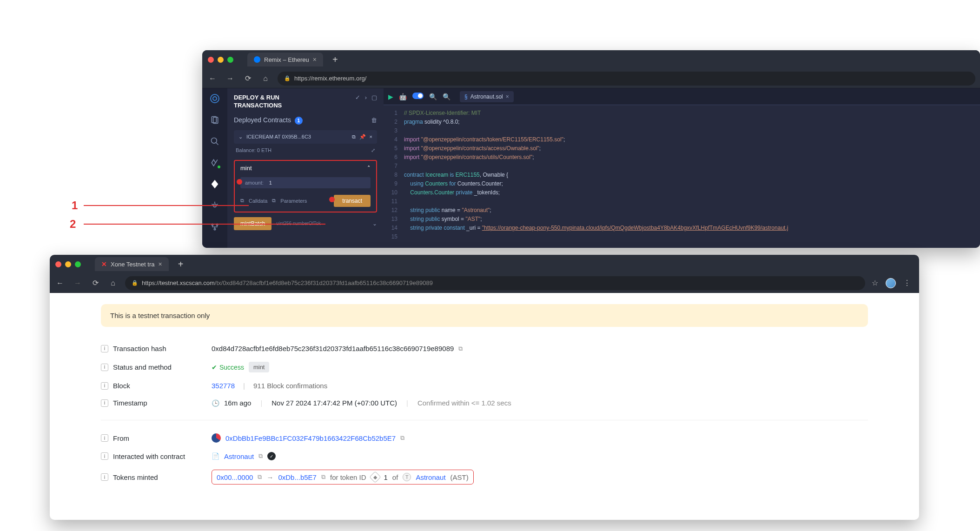 The width and height of the screenshot is (980, 531). What do you see at coordinates (366, 98) in the screenshot?
I see `chevron-right-icon: ›` at bounding box center [366, 98].